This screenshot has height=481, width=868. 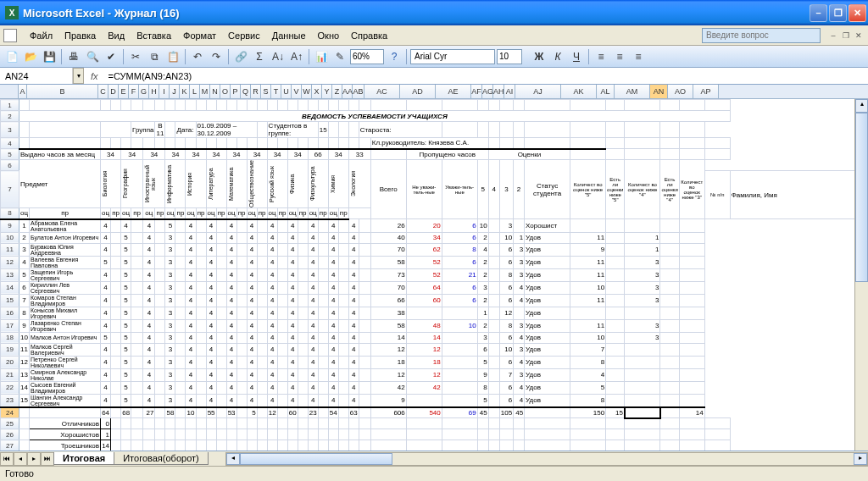 I want to click on tab-nav-prev: ◂, so click(x=20, y=459).